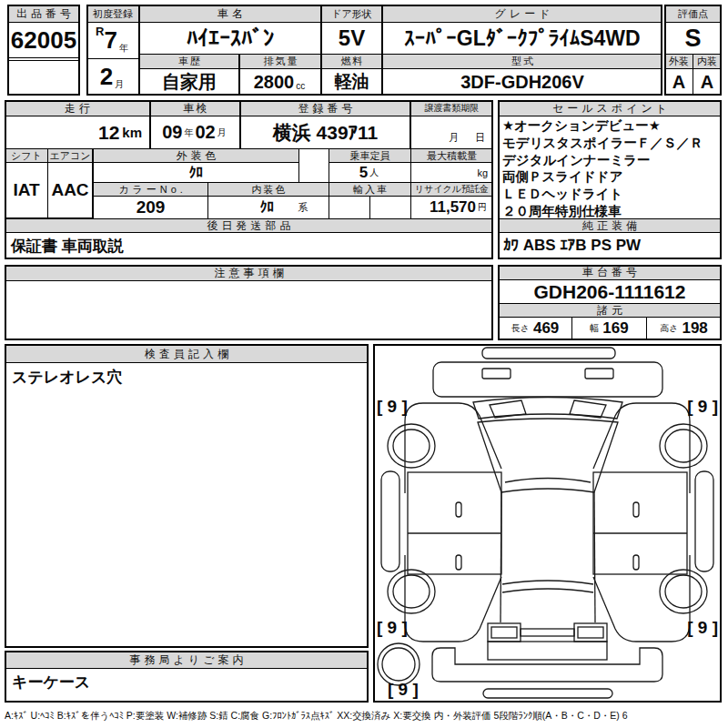 This screenshot has width=728, height=728. What do you see at coordinates (451, 173) in the screenshot?
I see `max-load-value: kg` at bounding box center [451, 173].